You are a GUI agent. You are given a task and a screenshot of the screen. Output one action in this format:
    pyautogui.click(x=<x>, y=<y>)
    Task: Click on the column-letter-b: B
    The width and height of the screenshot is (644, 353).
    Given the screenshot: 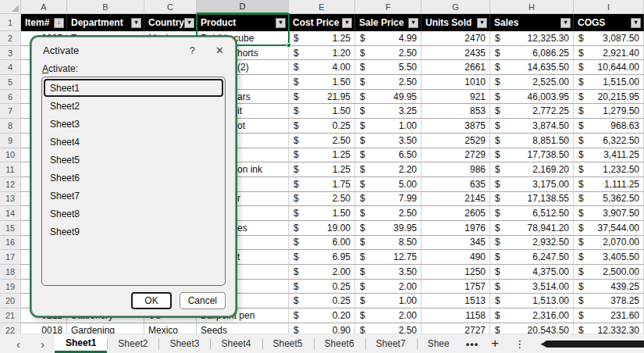 What is the action you would take?
    pyautogui.click(x=106, y=7)
    